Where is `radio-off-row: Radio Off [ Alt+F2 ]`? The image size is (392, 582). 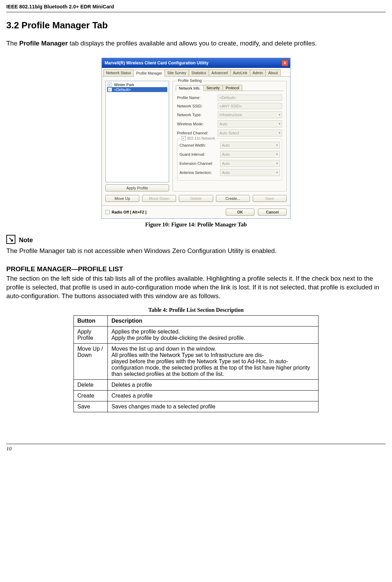 radio-off-row: Radio Off [ Alt+F2 ] is located at coordinates (126, 212).